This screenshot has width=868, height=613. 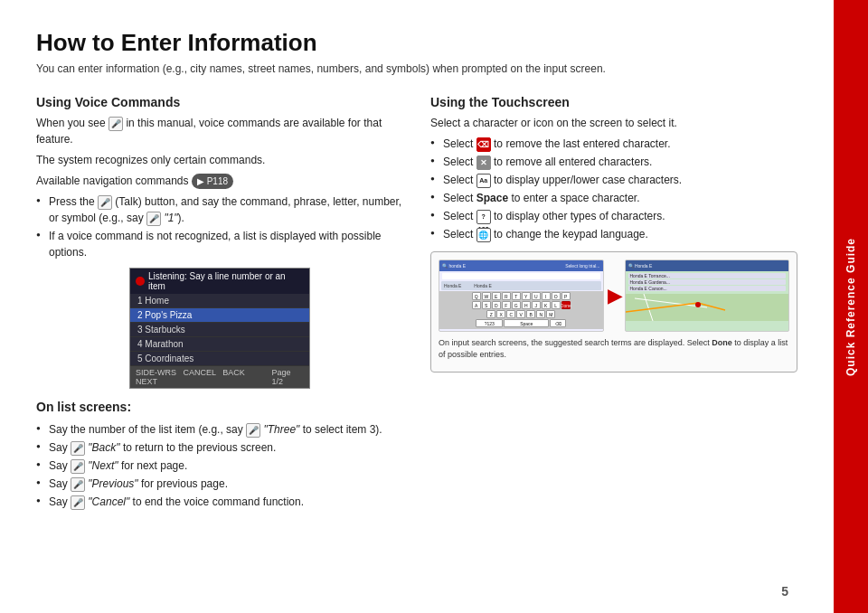 What do you see at coordinates (458, 180) in the screenshot?
I see `select-label-3: Select` at bounding box center [458, 180].